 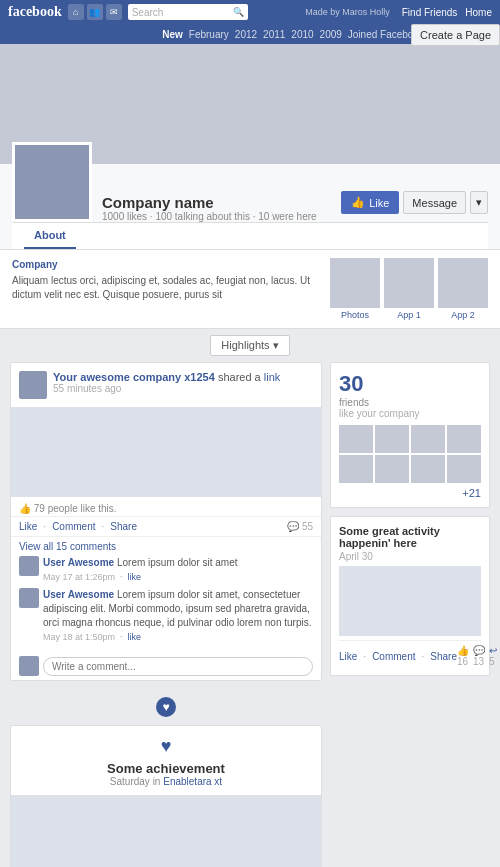 I want to click on profile-dropdown-button: ▾, so click(x=479, y=202).